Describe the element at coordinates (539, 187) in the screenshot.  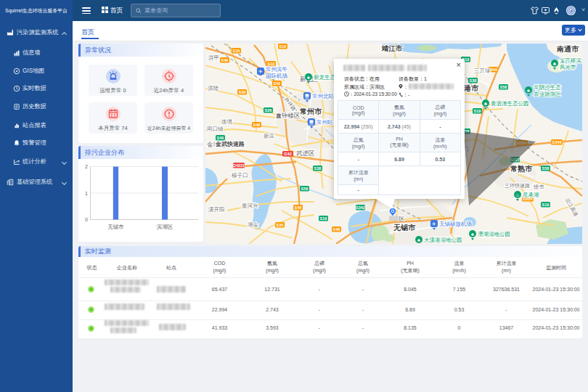
I see `svg-text: 徐市` at that location.